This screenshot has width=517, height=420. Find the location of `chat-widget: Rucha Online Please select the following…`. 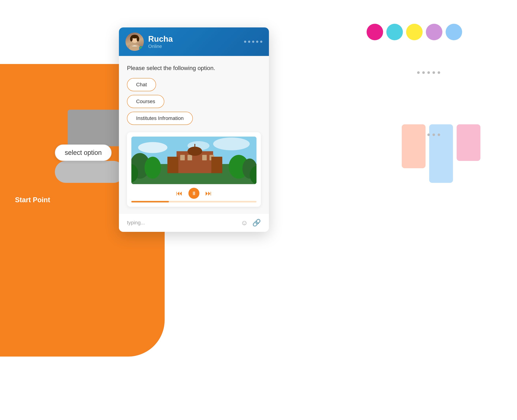

chat-widget: Rucha Online Please select the following… is located at coordinates (194, 130).